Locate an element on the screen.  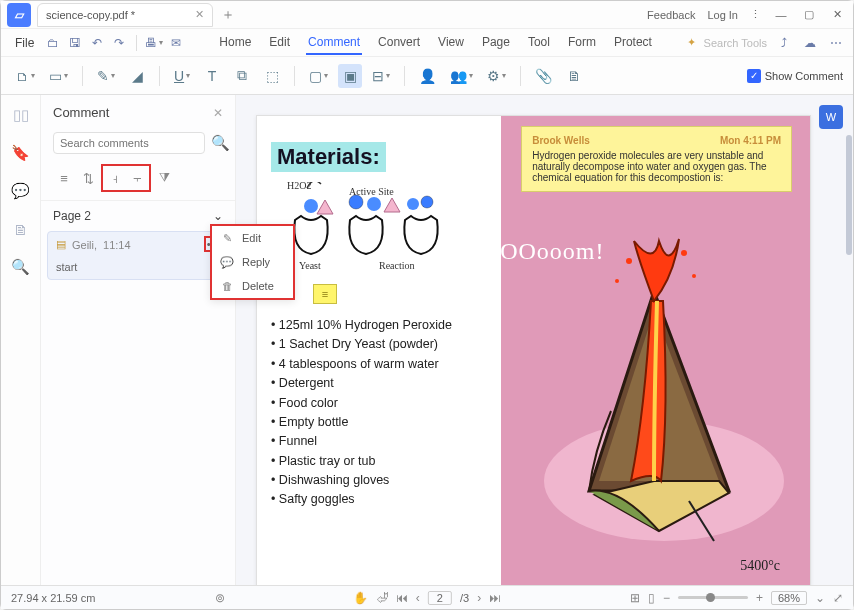
show-comment-label: Show Comment is located at coordinates (804, 76).